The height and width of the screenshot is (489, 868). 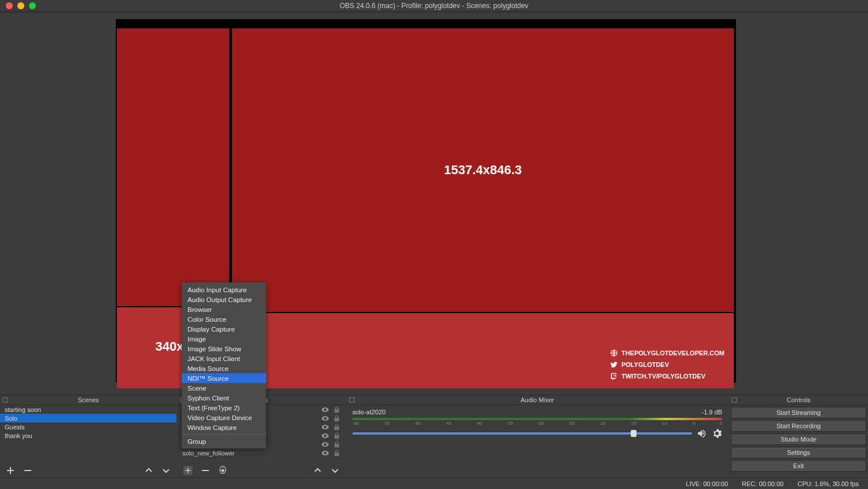 What do you see at coordinates (799, 426) in the screenshot?
I see `start-recording-button: Start Recording` at bounding box center [799, 426].